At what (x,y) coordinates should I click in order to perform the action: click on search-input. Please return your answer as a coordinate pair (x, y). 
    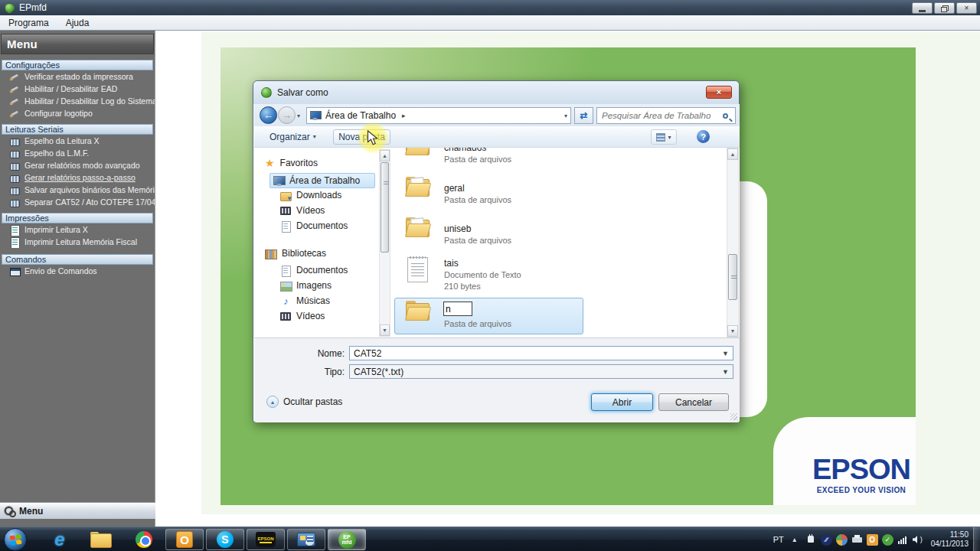
    Looking at the image, I should click on (660, 116).